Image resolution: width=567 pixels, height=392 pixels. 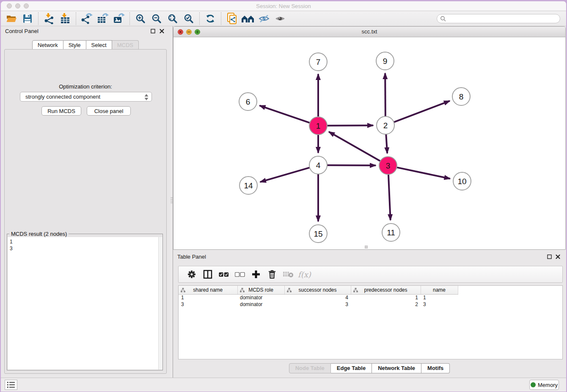 I want to click on svg-text: 14, so click(x=248, y=185).